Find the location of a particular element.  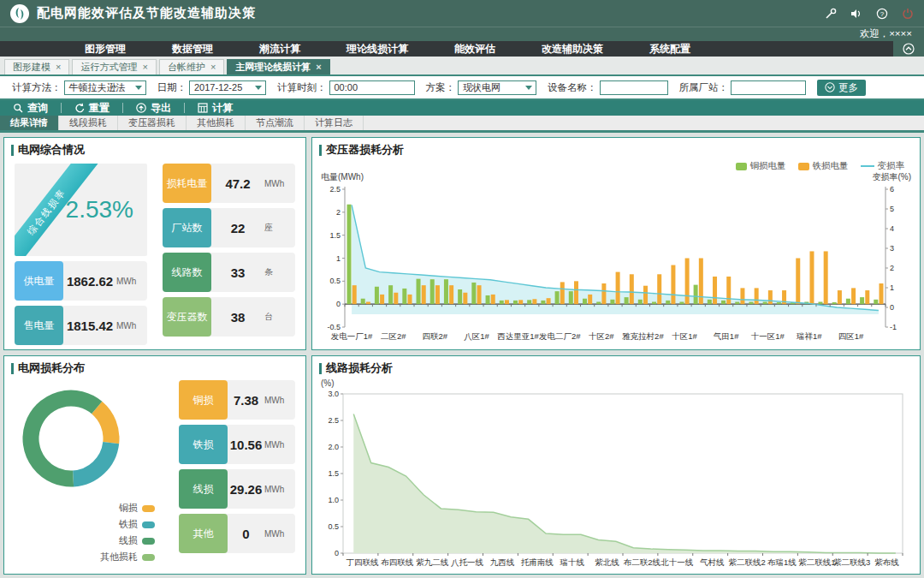

nav-item-数据管理: 数据管理 is located at coordinates (192, 49).